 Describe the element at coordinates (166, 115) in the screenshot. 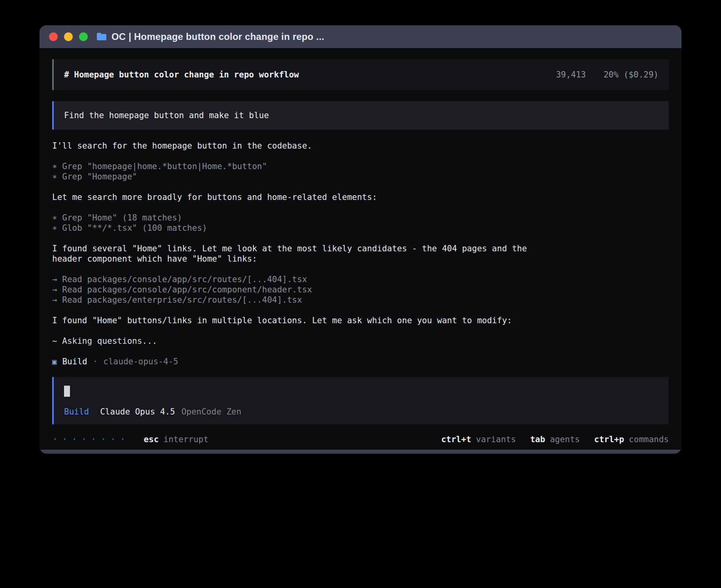

I see `user-message-text: Find the homepage button and make it blu…` at that location.